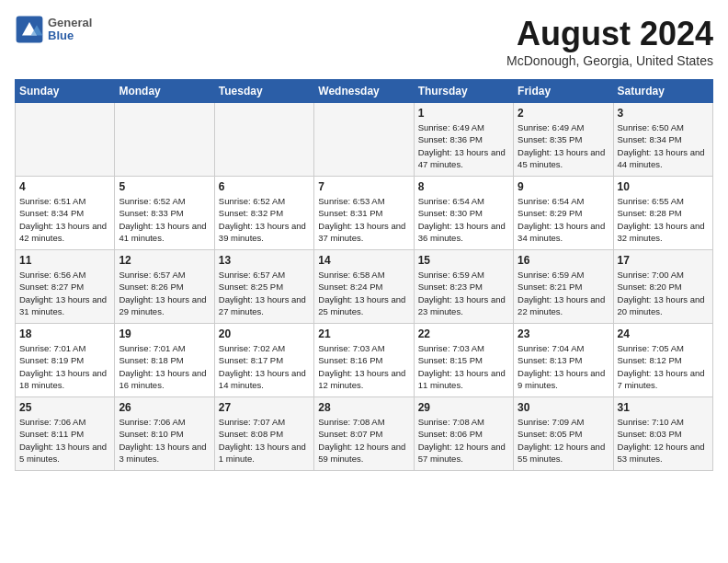  Describe the element at coordinates (164, 366) in the screenshot. I see `day-info: Sunrise: 7:01 AMSunset: 8:18 PMDaylight:…` at that location.